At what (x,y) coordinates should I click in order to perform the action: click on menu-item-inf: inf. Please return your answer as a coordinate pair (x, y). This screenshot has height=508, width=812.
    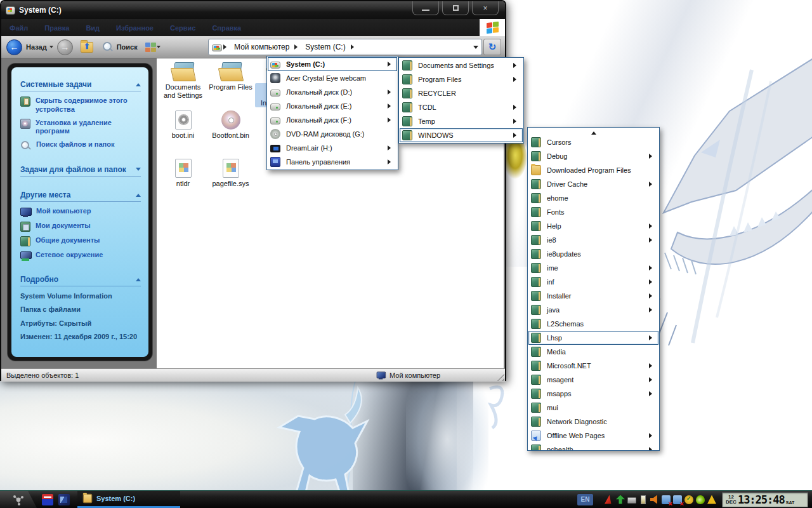
    Looking at the image, I should click on (594, 282).